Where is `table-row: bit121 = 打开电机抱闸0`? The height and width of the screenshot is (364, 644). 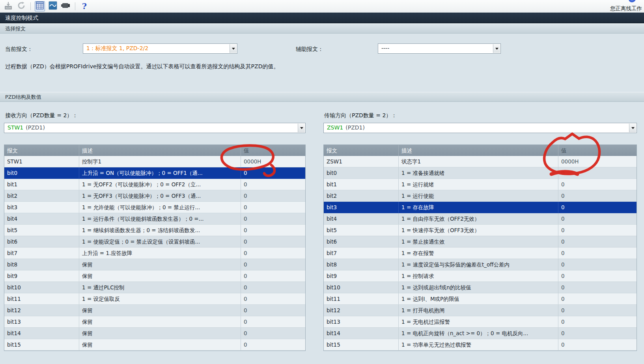 table-row: bit121 = 打开电机抱闸0 is located at coordinates (480, 310).